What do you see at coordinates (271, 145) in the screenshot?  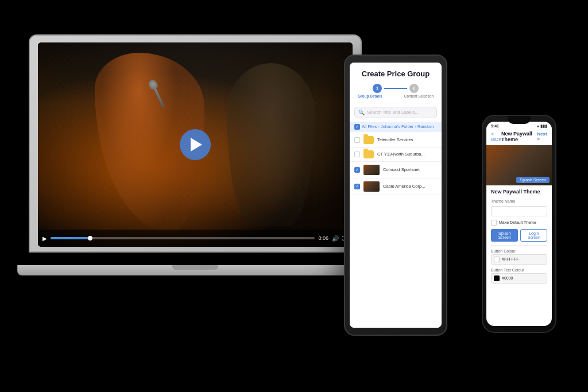 I see `musician-figure` at bounding box center [271, 145].